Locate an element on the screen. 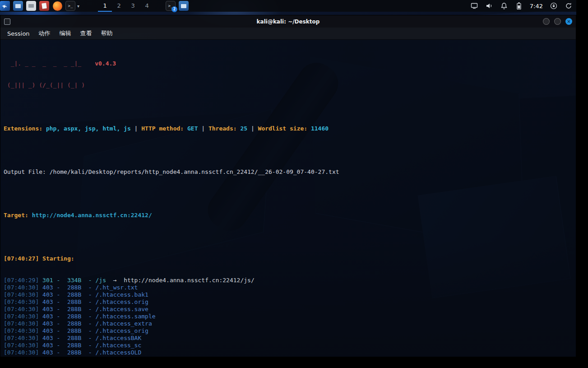  titlebar: kali@kali: ~/Desktop × is located at coordinates (288, 22).